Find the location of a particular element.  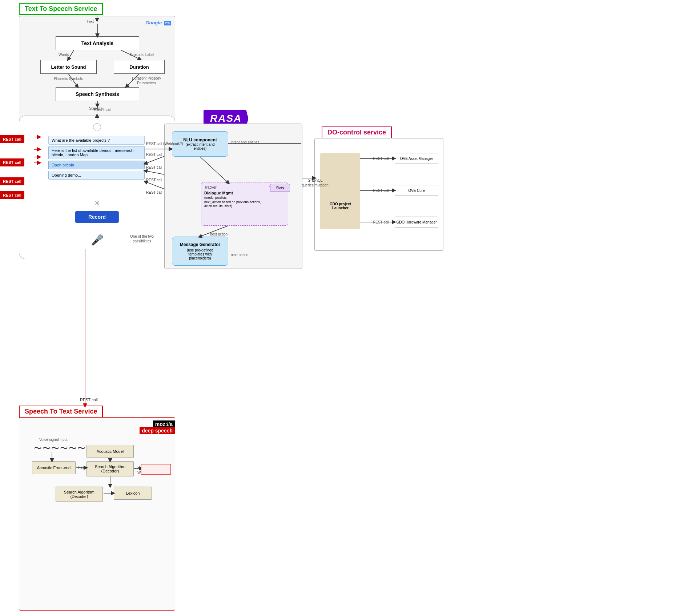

tts-outer-box: Google tts Text Text Analysis Words Pros… is located at coordinates (97, 68).